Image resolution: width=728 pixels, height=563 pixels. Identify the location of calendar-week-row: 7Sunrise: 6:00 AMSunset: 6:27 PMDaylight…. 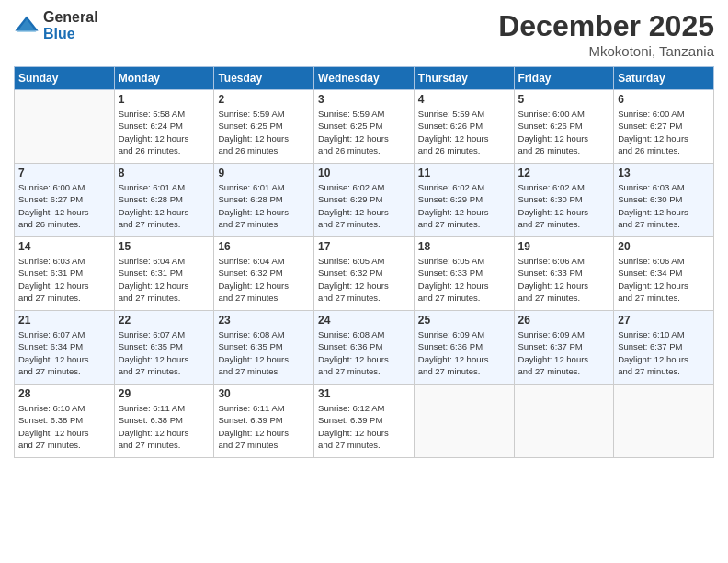
(364, 201).